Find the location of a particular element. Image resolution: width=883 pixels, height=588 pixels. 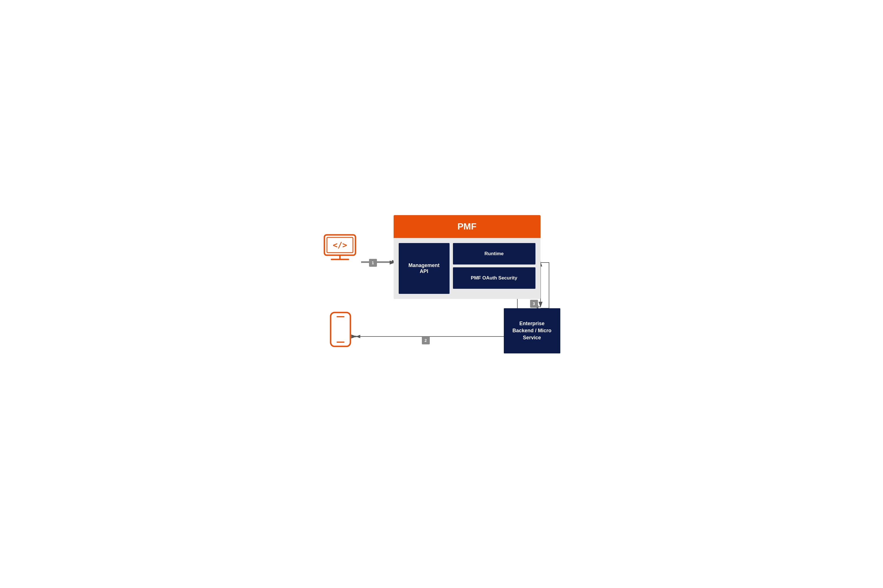

pmf-inner-content: ManagementAPI Runtime PMF OAuth Security is located at coordinates (467, 268).